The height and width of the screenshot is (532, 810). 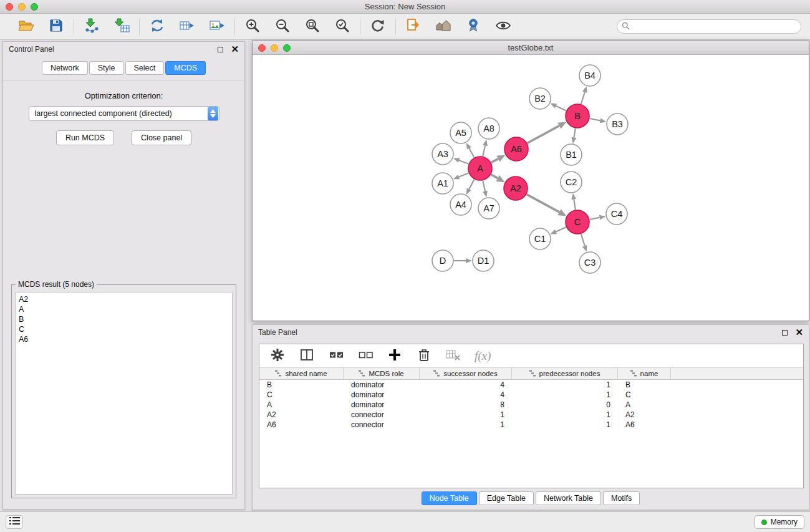 I want to click on add-column-button, so click(x=395, y=356).